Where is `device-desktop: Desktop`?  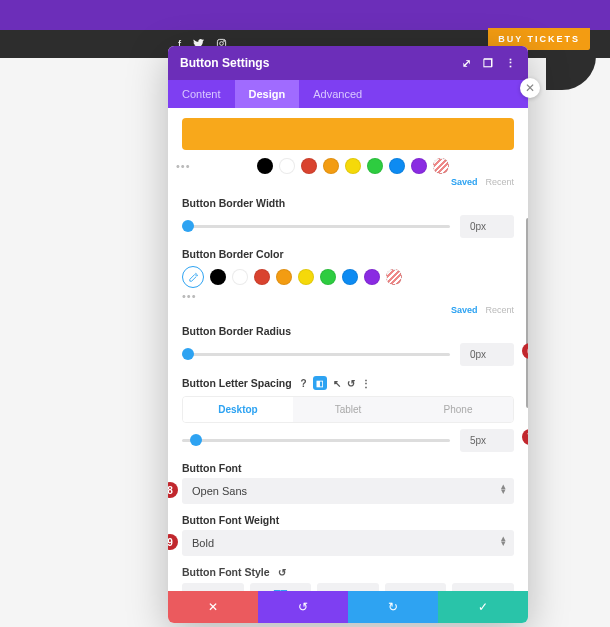
device-desktop: Desktop is located at coordinates (238, 410).